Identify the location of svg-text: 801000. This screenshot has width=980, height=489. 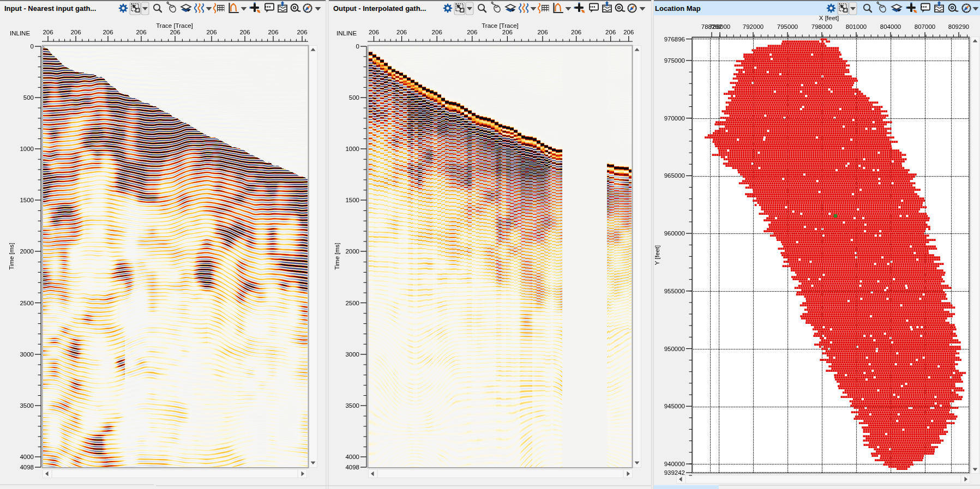
(856, 27).